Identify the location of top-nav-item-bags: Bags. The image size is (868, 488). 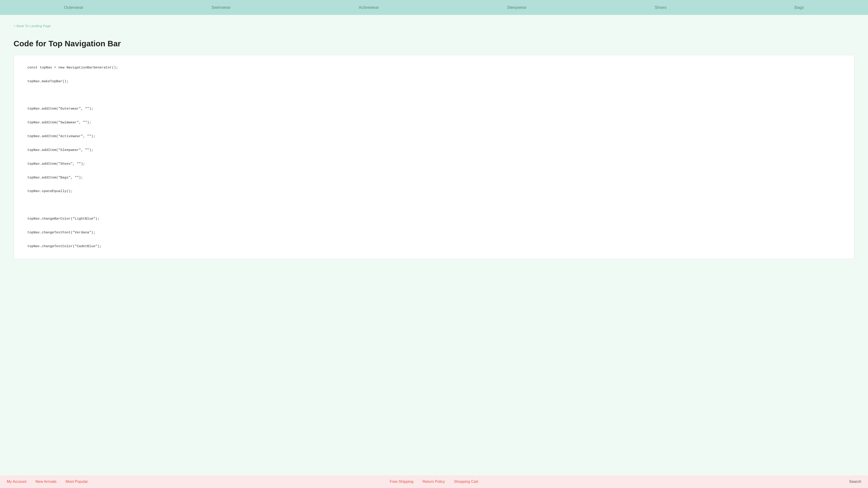
(799, 7).